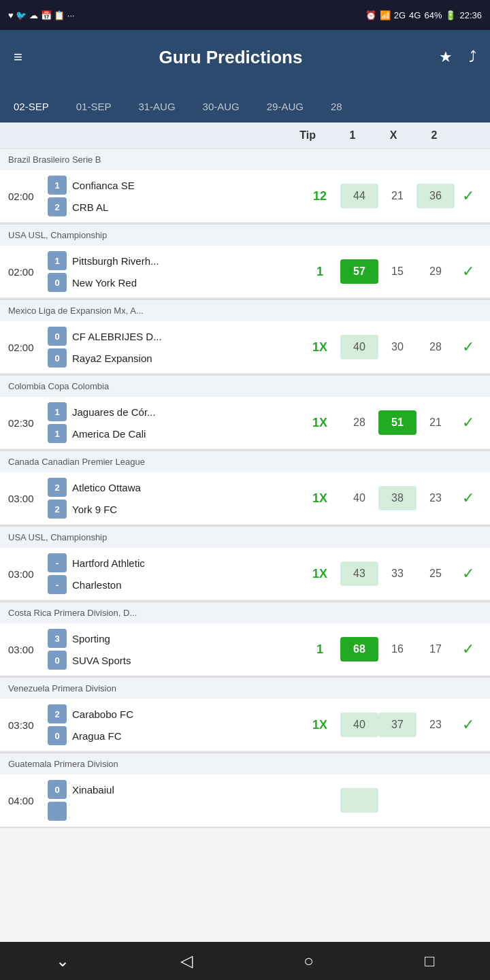  Describe the element at coordinates (245, 800) in the screenshot. I see `match-row: 04:000Xinabaiul` at that location.